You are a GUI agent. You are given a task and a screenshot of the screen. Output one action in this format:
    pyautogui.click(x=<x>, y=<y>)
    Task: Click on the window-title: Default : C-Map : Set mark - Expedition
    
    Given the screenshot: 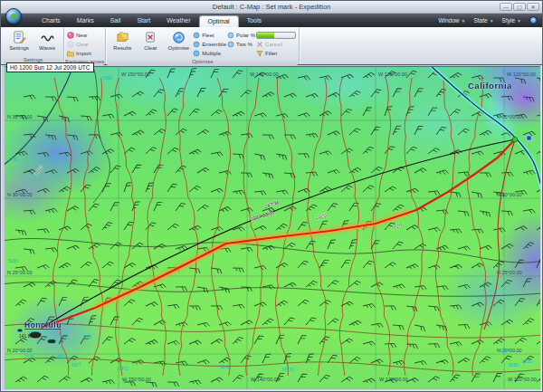 What is the action you would take?
    pyautogui.click(x=272, y=7)
    